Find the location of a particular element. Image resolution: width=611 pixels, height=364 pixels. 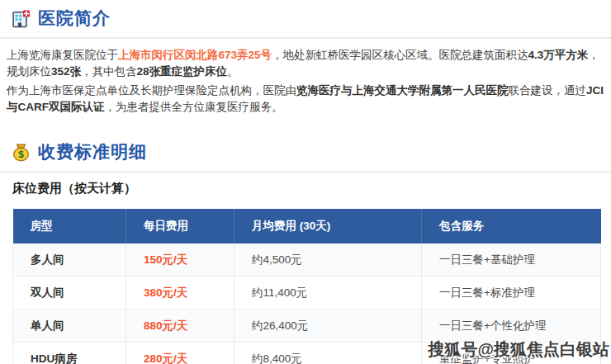

intro-section-header: 医院简介 is located at coordinates (311, 18).